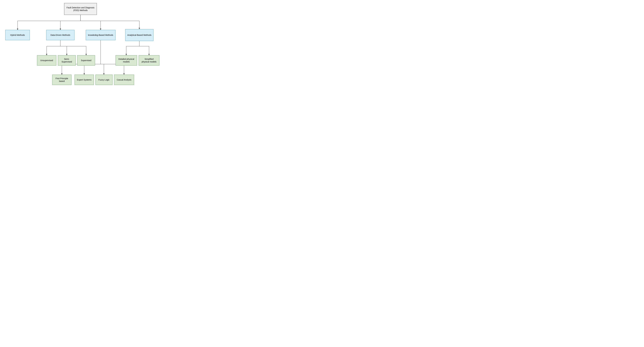 The width and height of the screenshot is (644, 347). I want to click on firstprinc-node: First Principle based, so click(62, 80).